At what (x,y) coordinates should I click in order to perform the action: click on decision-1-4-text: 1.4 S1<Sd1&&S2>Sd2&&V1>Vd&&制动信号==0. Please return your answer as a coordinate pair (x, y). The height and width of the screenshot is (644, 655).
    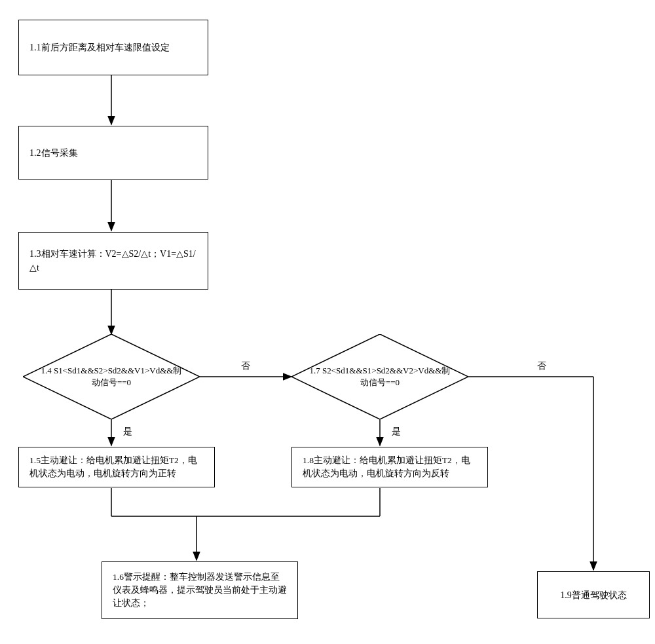
    Looking at the image, I should click on (111, 377).